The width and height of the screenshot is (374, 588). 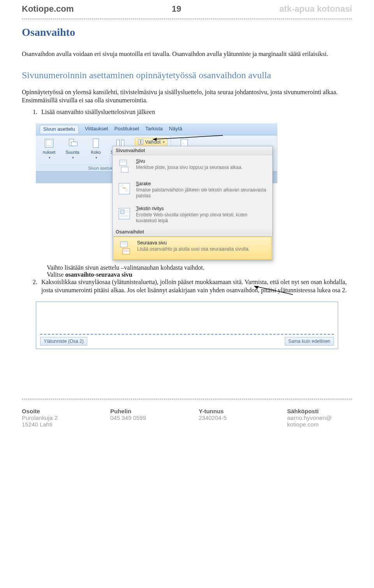 I want to click on dropdown-header-page-breaks: Sivunvaihdot, so click(x=192, y=151).